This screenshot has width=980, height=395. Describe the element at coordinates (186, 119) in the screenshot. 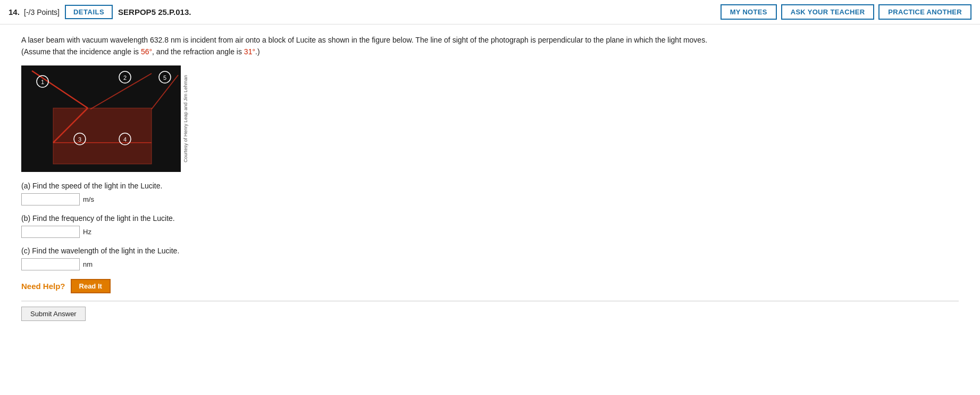

I see `image-credit: Courtesy of Henry Leap and Jim Lehman` at that location.